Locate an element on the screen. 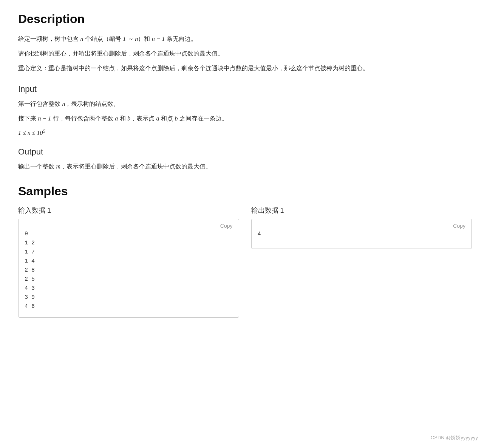  input-paragraph-2: 接下来 n − 1 行，每行包含两个整数 a 和 b，表示点 a 和点 b 之间… is located at coordinates (245, 119).